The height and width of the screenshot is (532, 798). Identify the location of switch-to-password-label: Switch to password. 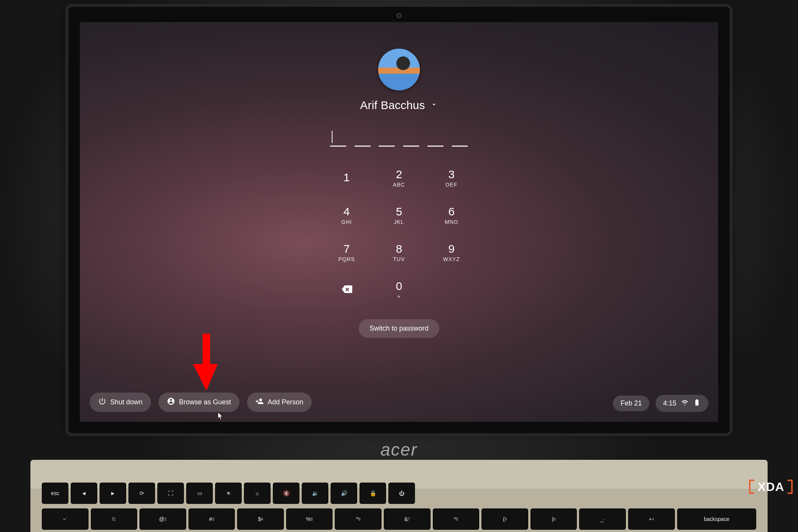
(399, 328).